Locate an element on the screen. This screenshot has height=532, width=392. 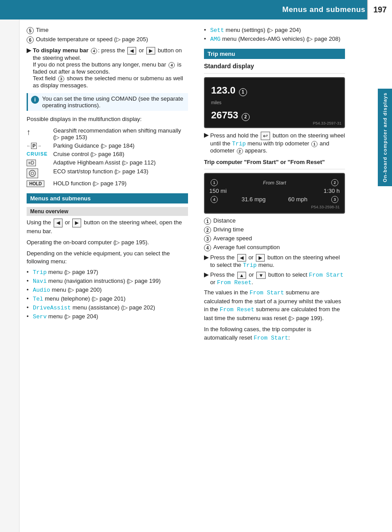
numbered-item-1: 1 Distance is located at coordinates (274, 221).